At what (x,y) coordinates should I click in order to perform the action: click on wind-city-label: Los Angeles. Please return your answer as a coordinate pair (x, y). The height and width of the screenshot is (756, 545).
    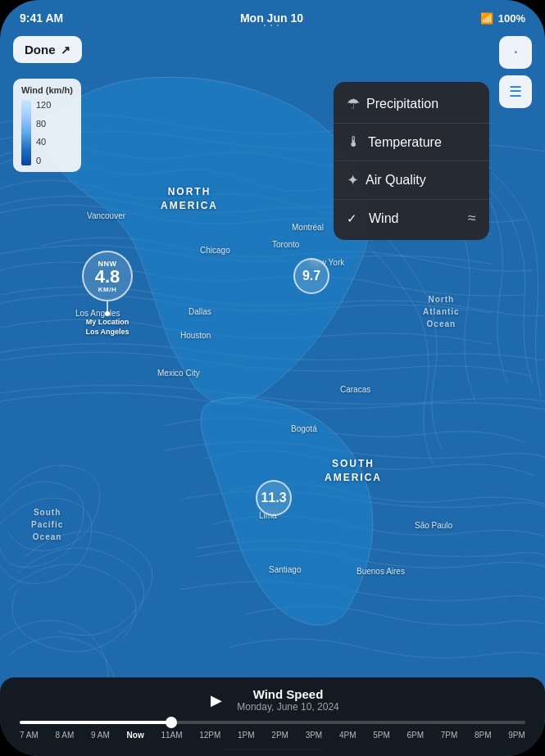
    Looking at the image, I should click on (107, 332).